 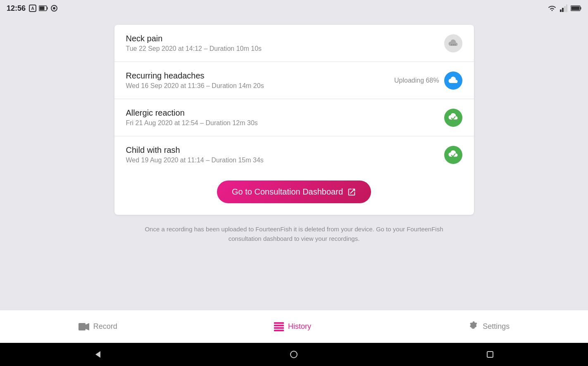 What do you see at coordinates (98, 354) in the screenshot?
I see `android-back-btn` at bounding box center [98, 354].